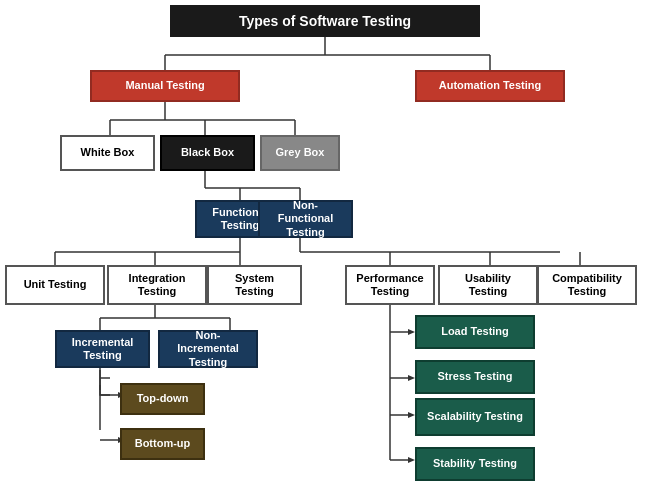  What do you see at coordinates (208, 349) in the screenshot?
I see `nonincremental-testing-node: Non-Incremental Testing` at bounding box center [208, 349].